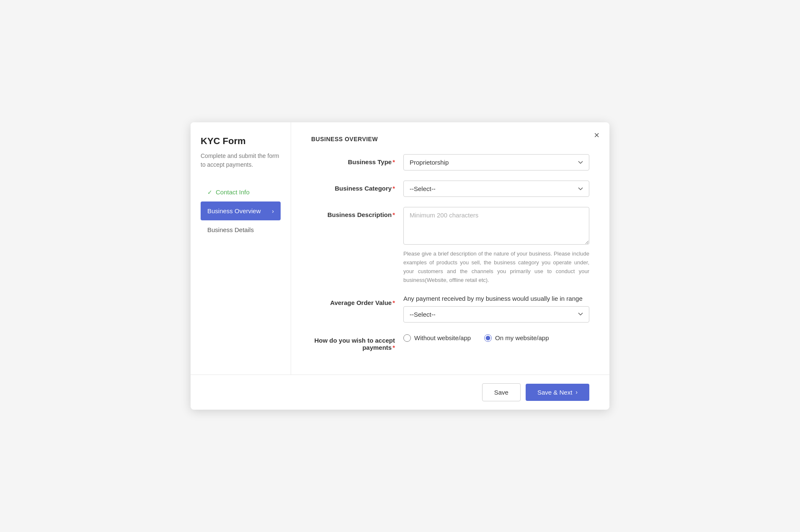  Describe the element at coordinates (496, 309) in the screenshot. I see `average-order-value-control: Any payment received by my business woul…` at that location.